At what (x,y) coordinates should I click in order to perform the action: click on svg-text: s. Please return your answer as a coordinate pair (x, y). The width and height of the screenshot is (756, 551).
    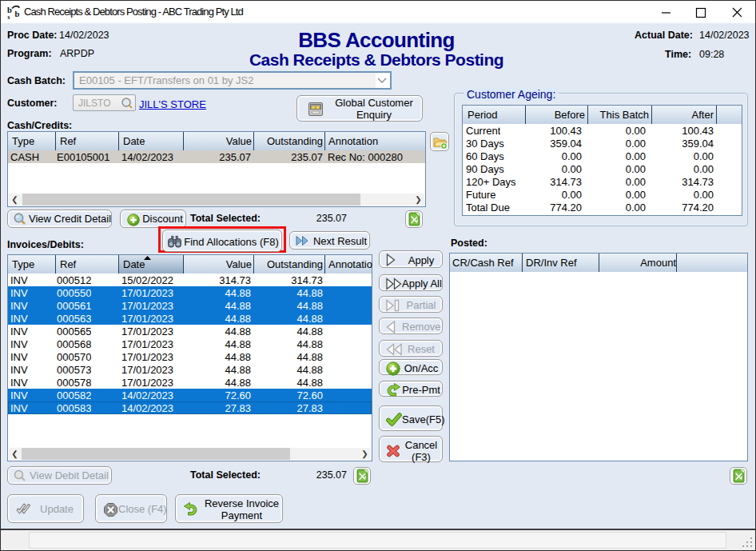
    Looking at the image, I should click on (10, 17).